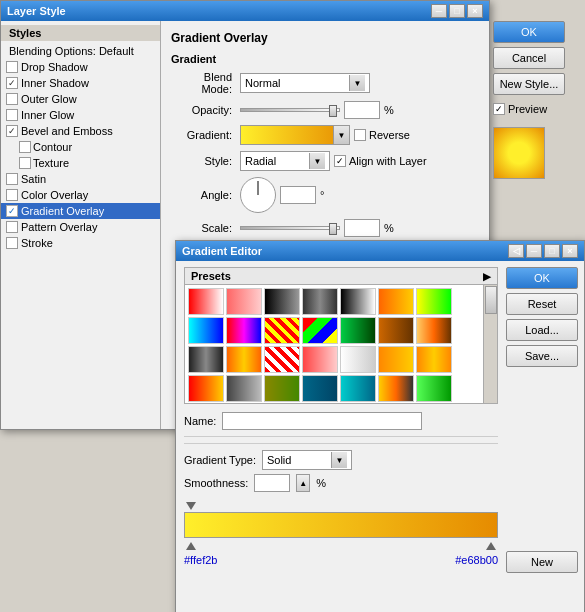  Describe the element at coordinates (475, 11) in the screenshot. I see `close-btn: ×` at that location.